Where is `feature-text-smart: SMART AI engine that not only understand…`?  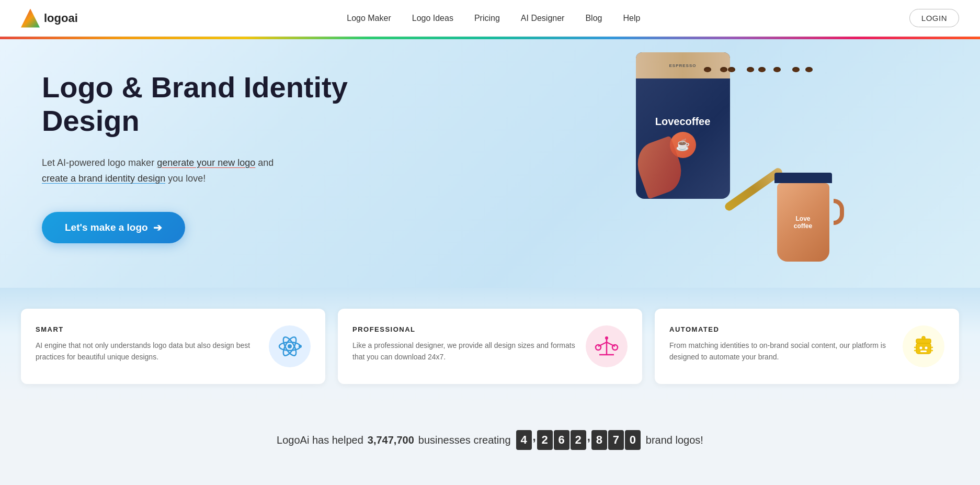 feature-text-smart: SMART AI engine that not only understand… is located at coordinates (147, 344).